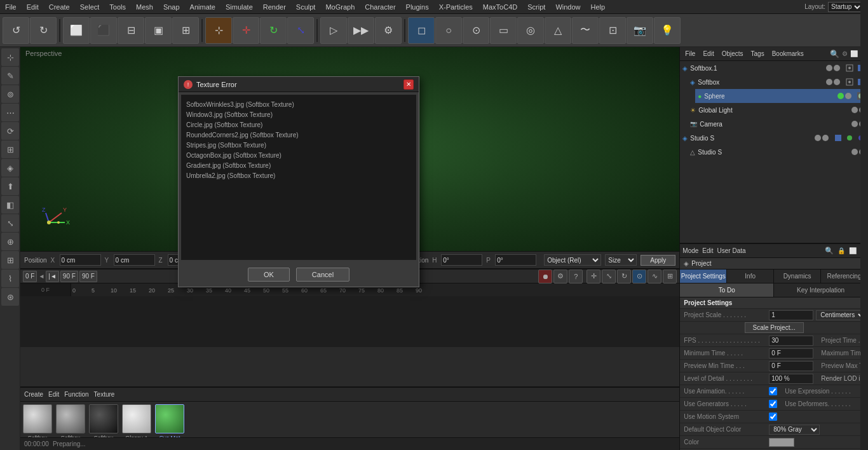 Image resolution: width=868 pixels, height=450 pixels. Describe the element at coordinates (299, 105) in the screenshot. I see `dialog-error-item: SofboxWrinkles3.jpg (Softbox Texture)` at that location.